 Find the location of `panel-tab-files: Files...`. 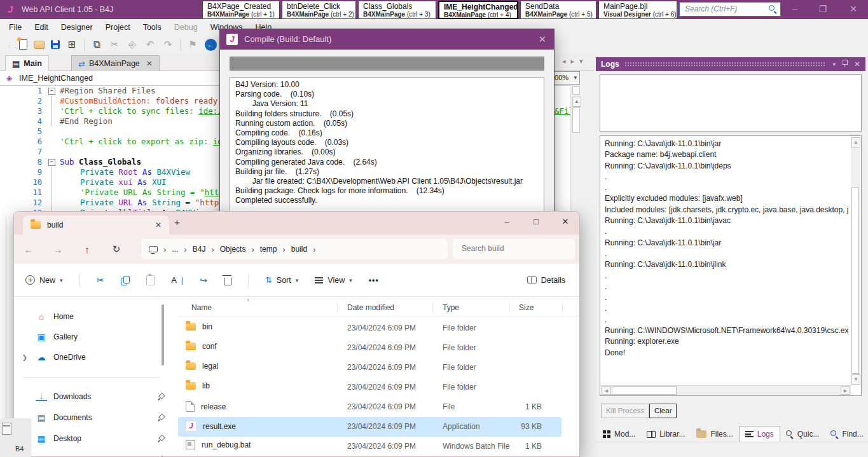

panel-tab-files: Files... is located at coordinates (715, 434).